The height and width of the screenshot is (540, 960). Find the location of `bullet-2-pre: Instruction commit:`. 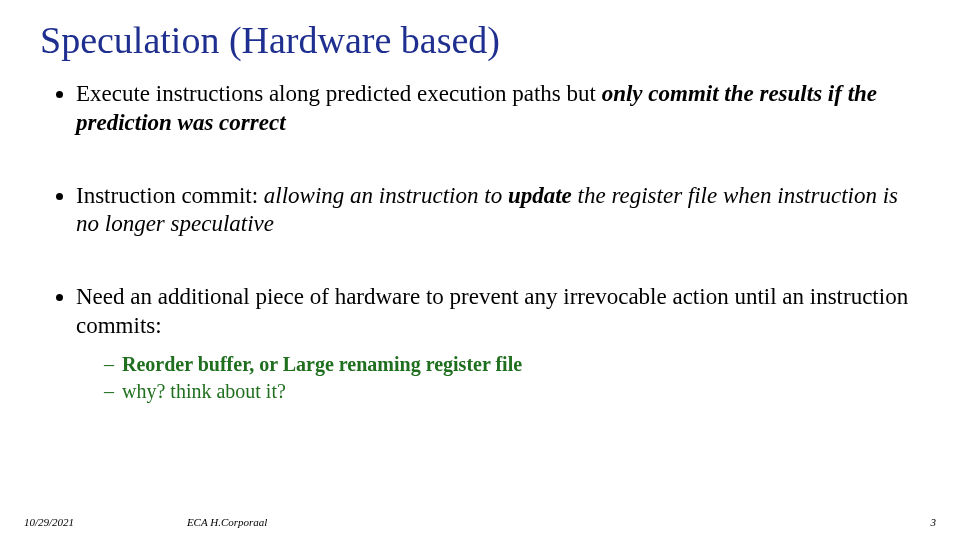

bullet-2-pre: Instruction commit: is located at coordinates (170, 196).